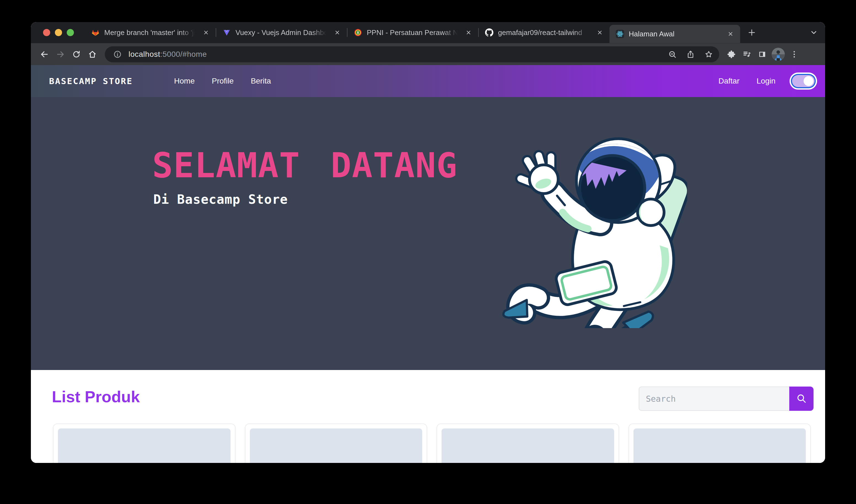  What do you see at coordinates (803, 81) in the screenshot?
I see `theme-toggle-switch` at bounding box center [803, 81].